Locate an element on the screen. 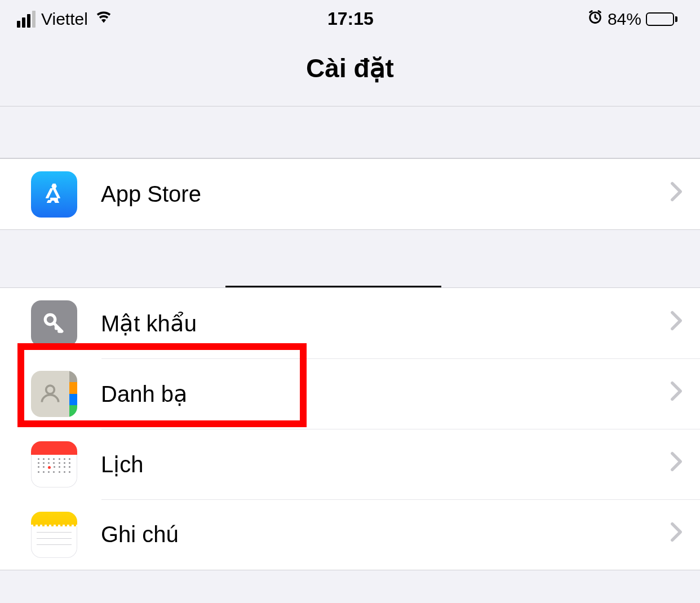 This screenshot has height=603, width=700. notes-icon is located at coordinates (54, 535).